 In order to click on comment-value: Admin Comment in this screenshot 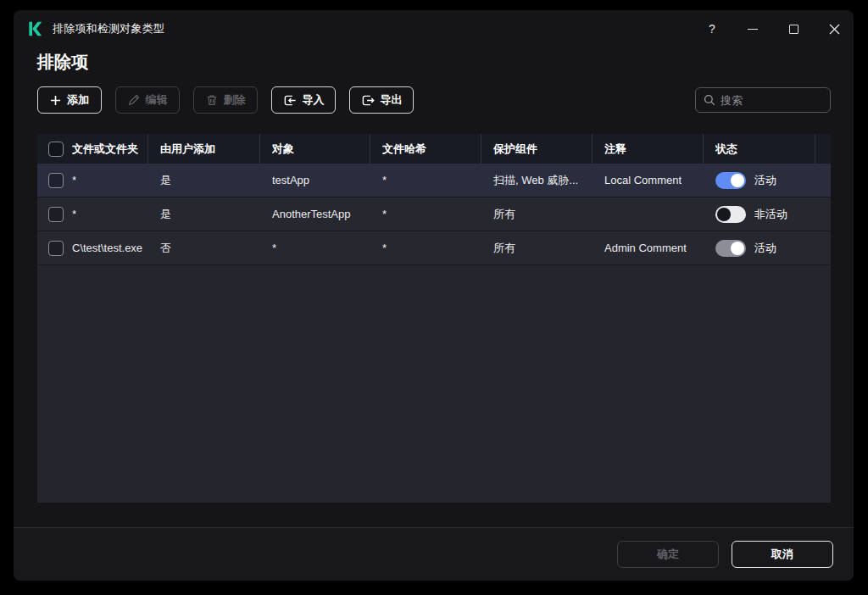, I will do `click(646, 247)`.